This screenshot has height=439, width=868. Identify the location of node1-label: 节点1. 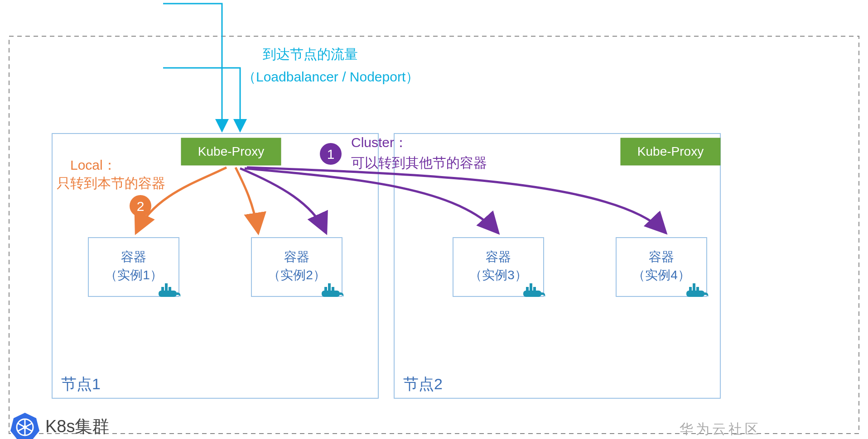
(81, 384).